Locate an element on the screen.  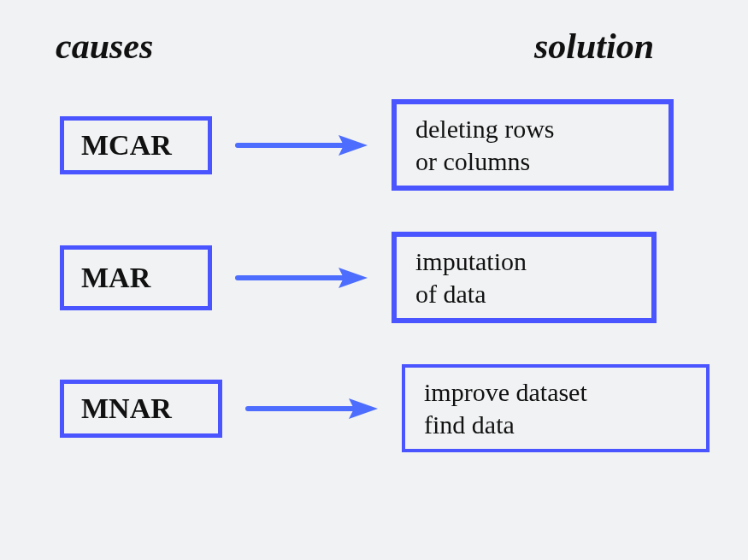
solution-box-mar: imputation of data is located at coordinates (524, 277).